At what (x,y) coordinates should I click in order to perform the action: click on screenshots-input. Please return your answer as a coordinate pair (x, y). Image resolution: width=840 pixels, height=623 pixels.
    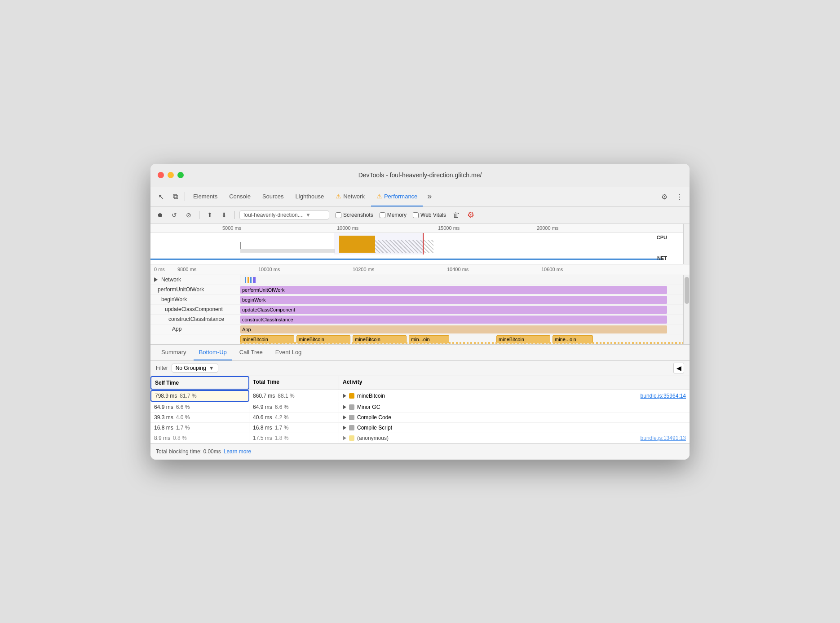
    Looking at the image, I should click on (339, 215).